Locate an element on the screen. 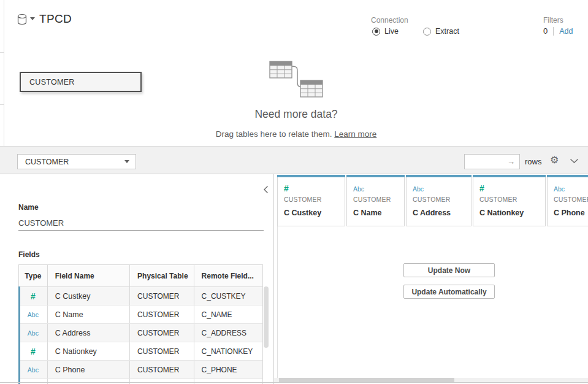  canvas-table-customer: CUSTOMER is located at coordinates (81, 82).